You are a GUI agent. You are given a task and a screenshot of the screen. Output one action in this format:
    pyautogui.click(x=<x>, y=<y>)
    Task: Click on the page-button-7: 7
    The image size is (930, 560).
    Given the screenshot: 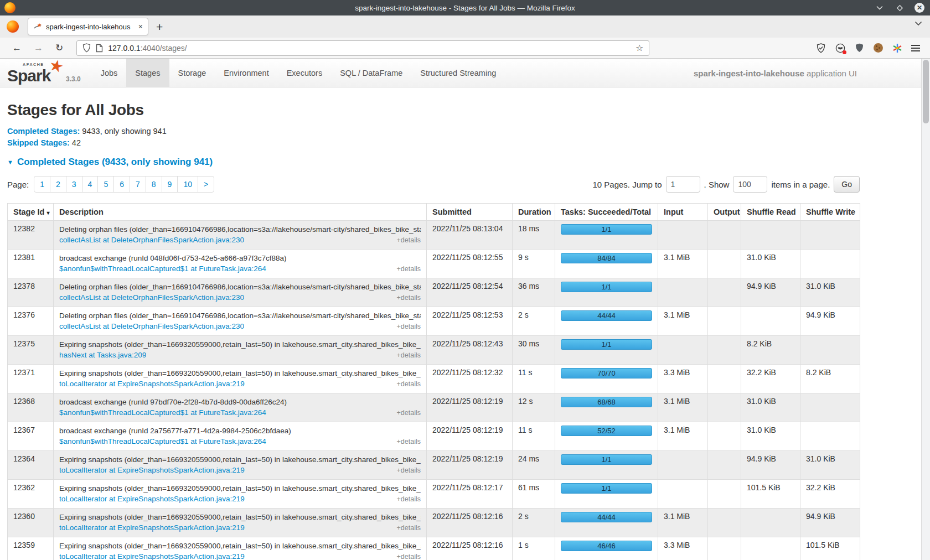 What is the action you would take?
    pyautogui.click(x=138, y=184)
    